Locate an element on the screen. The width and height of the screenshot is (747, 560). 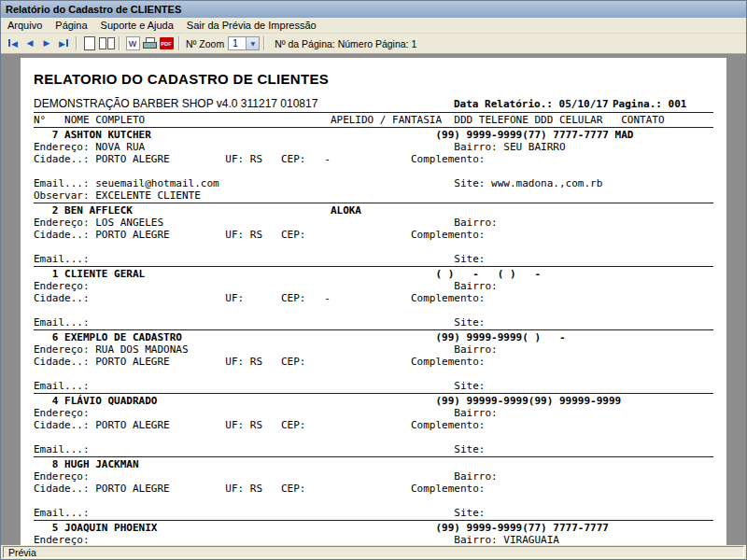
record-city-line: Cidade..: PORTO ALEGRE UF: RS CEP: - Com… is located at coordinates (374, 159).